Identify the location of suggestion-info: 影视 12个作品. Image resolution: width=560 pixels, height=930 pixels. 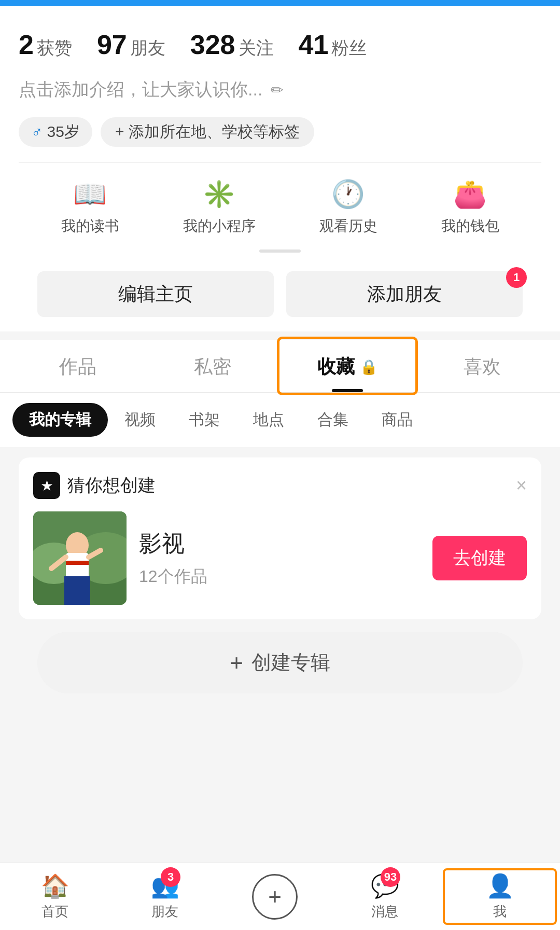
(279, 558).